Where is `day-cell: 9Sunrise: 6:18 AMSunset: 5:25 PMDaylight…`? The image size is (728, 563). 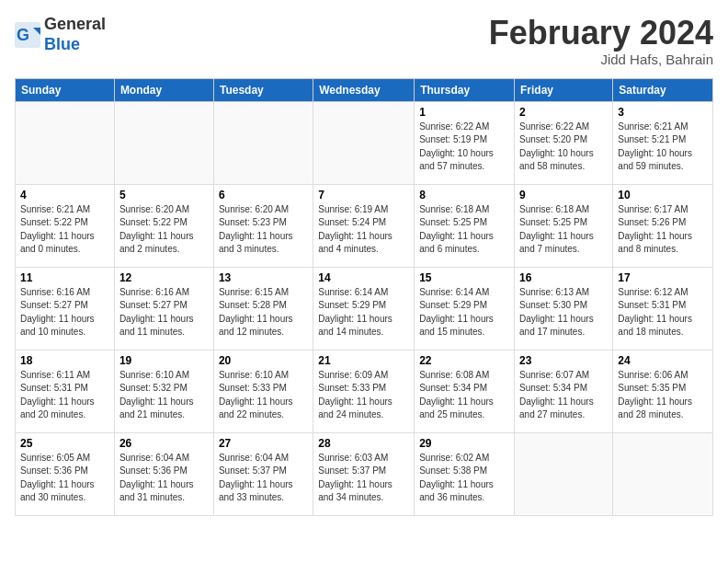 day-cell: 9Sunrise: 6:18 AMSunset: 5:25 PMDaylight… is located at coordinates (564, 225).